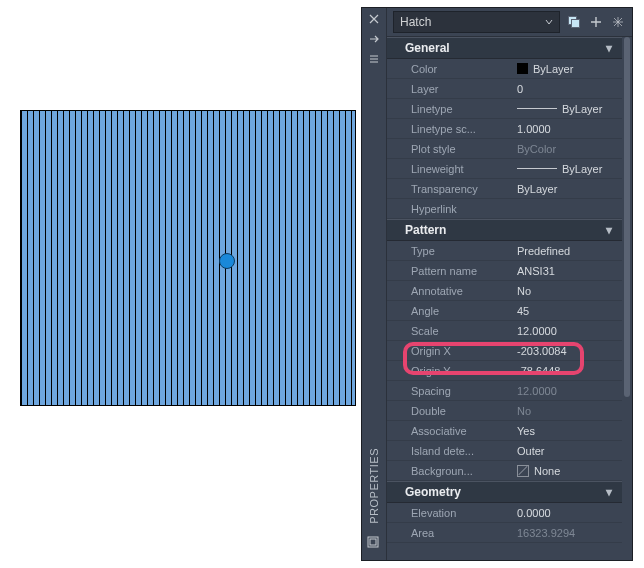 This screenshot has height=568, width=644. I want to click on select-objects-icon, so click(596, 22).